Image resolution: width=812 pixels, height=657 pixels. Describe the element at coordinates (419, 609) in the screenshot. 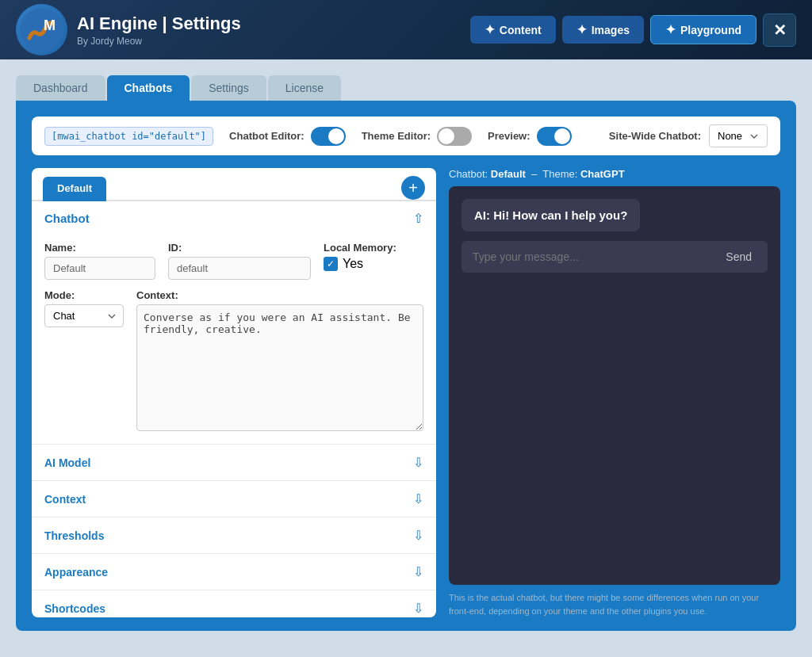

I see `chevron-down-icon-5: ⇩` at that location.